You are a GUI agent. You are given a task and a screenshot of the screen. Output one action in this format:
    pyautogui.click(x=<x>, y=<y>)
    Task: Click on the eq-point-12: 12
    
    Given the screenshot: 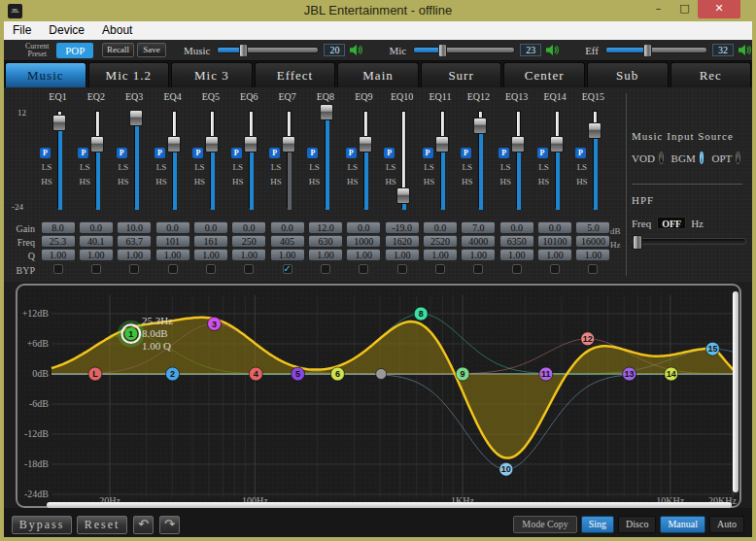 What is the action you would take?
    pyautogui.click(x=588, y=339)
    